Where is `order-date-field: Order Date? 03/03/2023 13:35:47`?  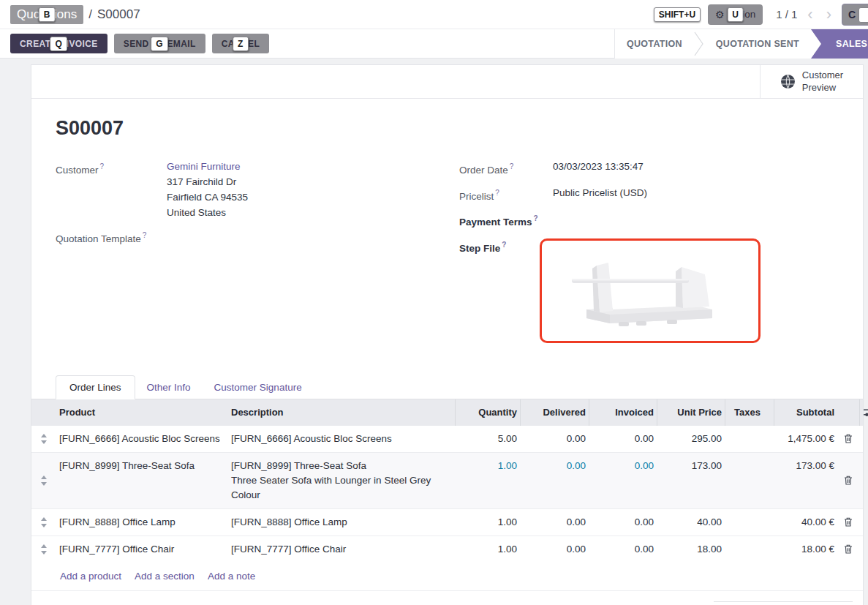
order-date-field: Order Date? 03/03/2023 13:35:47 is located at coordinates (649, 168).